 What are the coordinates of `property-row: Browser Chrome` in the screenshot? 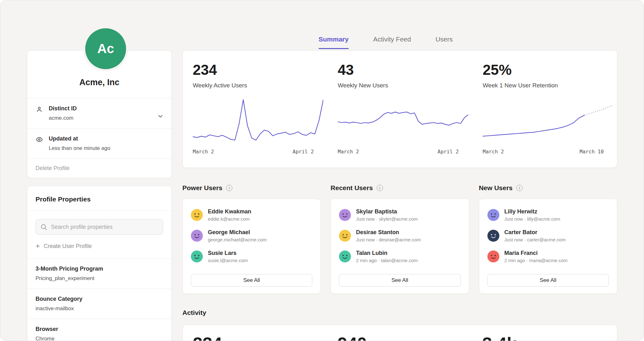 It's located at (99, 330).